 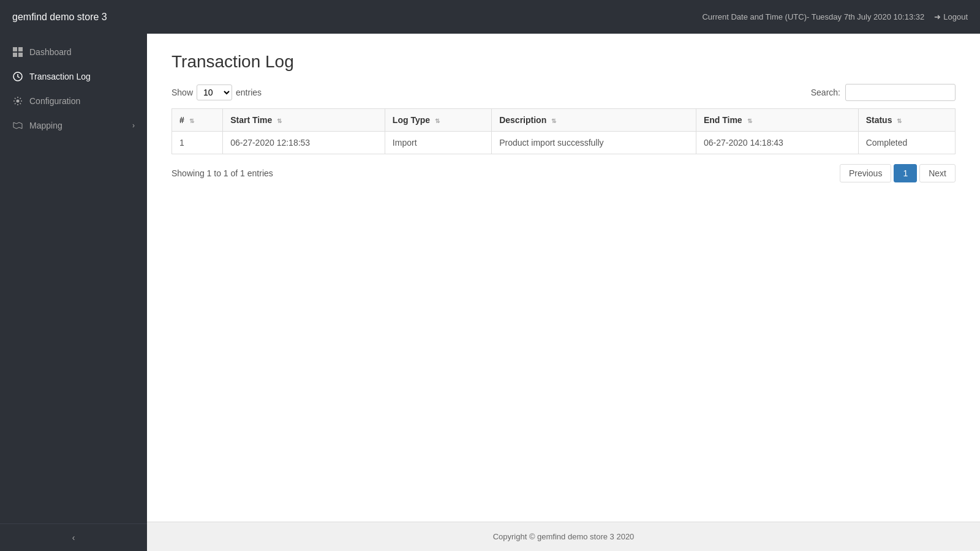 I want to click on search-input, so click(x=900, y=92).